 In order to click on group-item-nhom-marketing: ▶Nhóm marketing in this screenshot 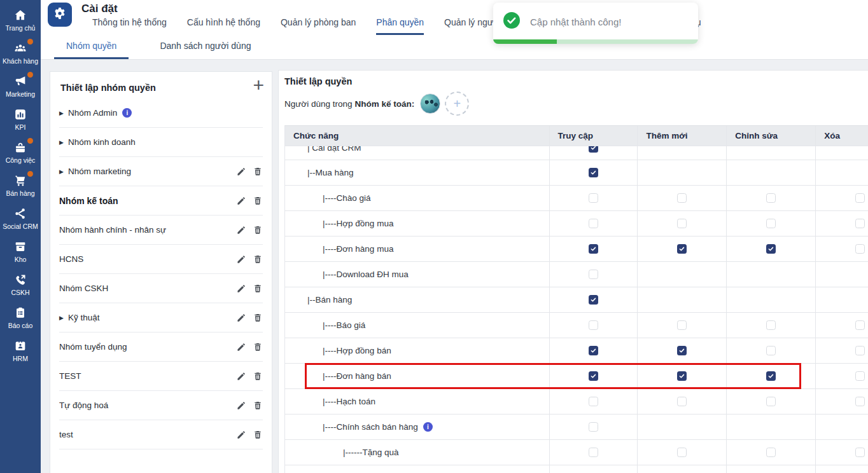, I will do `click(161, 172)`.